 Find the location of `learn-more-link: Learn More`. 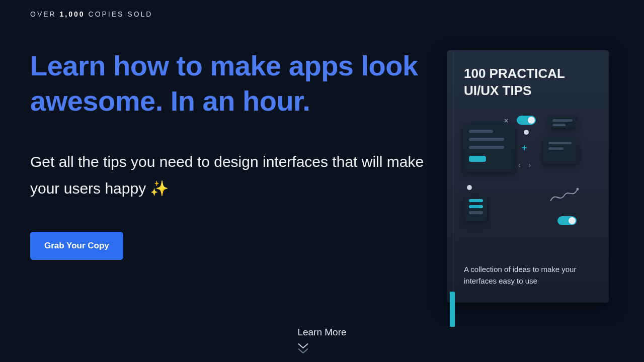

learn-more-link: Learn More is located at coordinates (322, 340).